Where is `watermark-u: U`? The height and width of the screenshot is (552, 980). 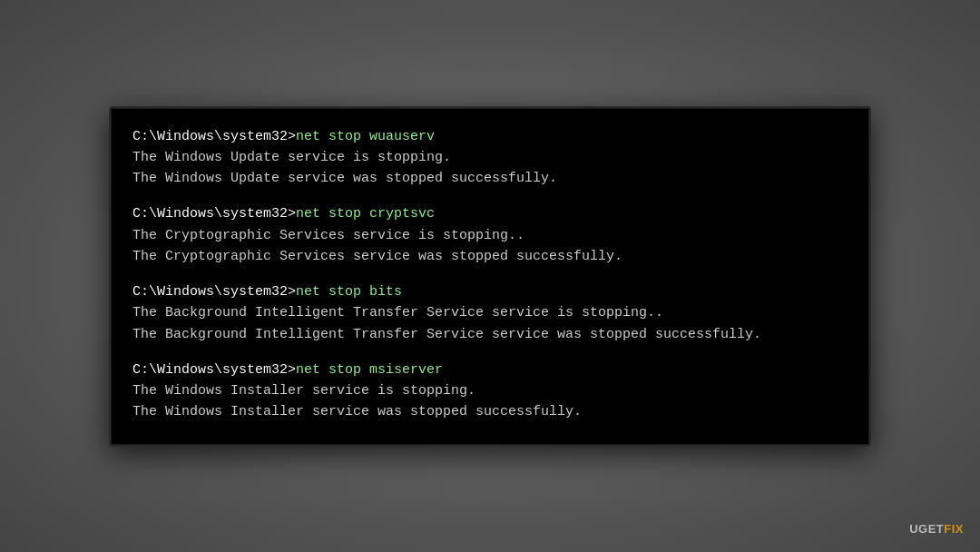 watermark-u: U is located at coordinates (914, 528).